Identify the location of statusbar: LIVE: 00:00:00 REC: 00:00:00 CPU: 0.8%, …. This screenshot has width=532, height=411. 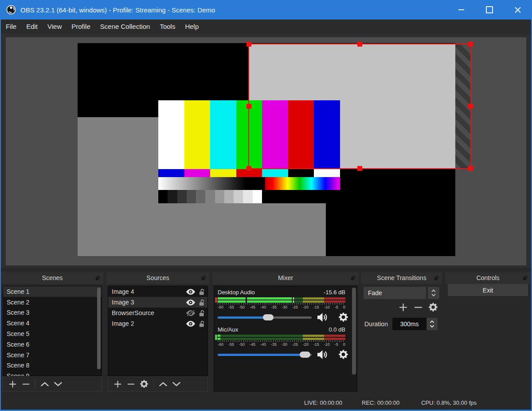
(266, 401).